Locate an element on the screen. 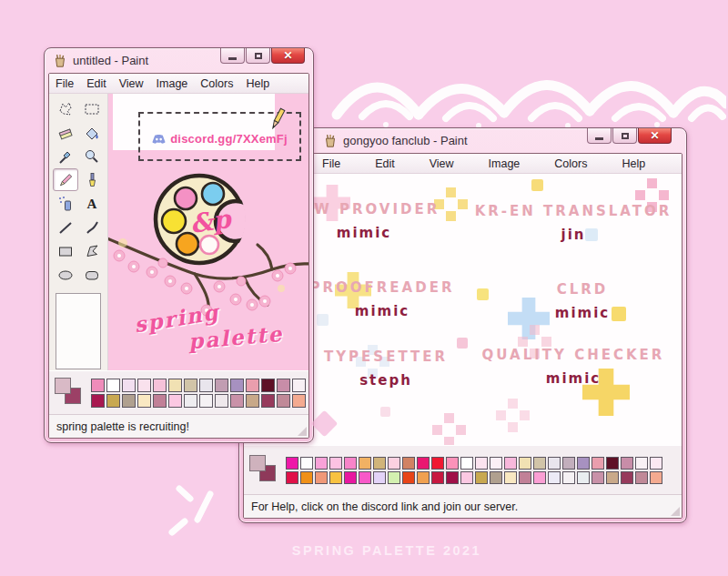  menu-colors: Colors is located at coordinates (217, 84).